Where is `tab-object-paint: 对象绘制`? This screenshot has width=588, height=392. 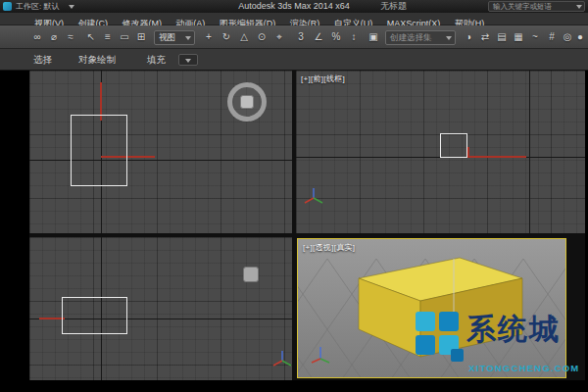
tab-object-paint: 对象绘制 is located at coordinates (97, 60).